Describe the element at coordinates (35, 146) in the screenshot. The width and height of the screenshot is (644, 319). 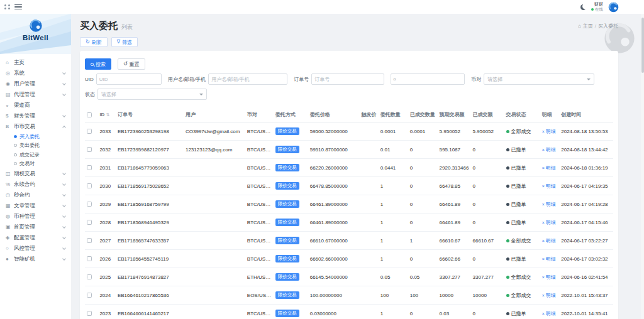
I see `sidebar-subitem-sell-orders: 卖出委托` at that location.